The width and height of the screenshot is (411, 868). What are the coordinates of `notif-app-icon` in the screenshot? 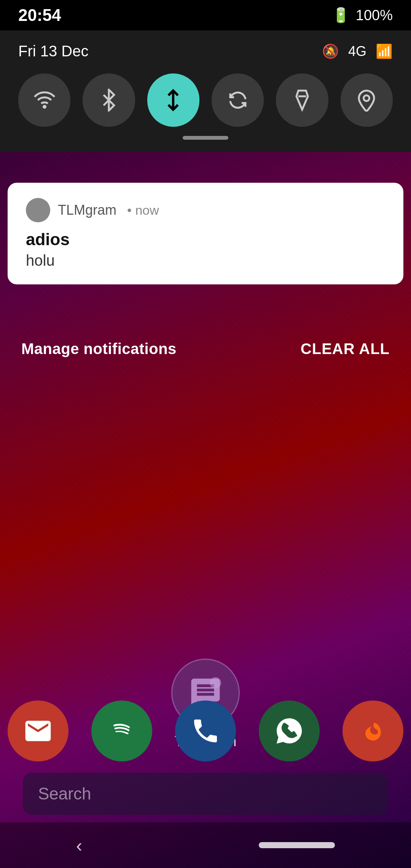 It's located at (38, 210).